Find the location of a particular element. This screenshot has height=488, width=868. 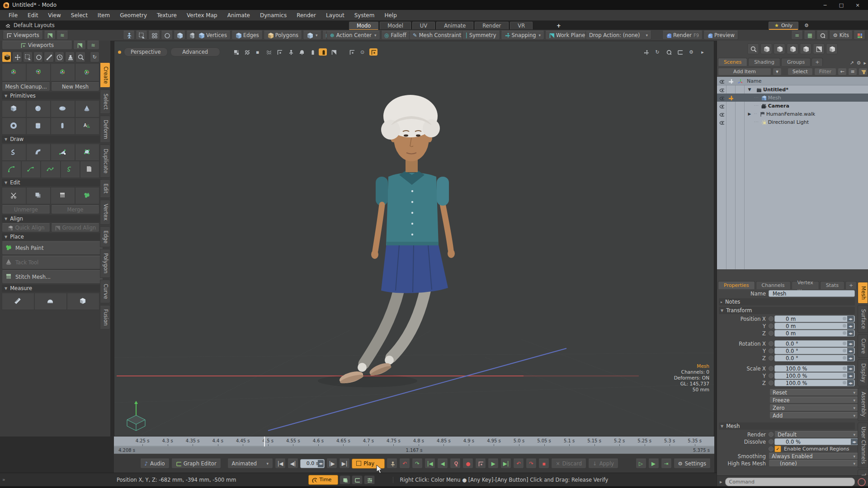

discard-button: × Discard is located at coordinates (569, 464).